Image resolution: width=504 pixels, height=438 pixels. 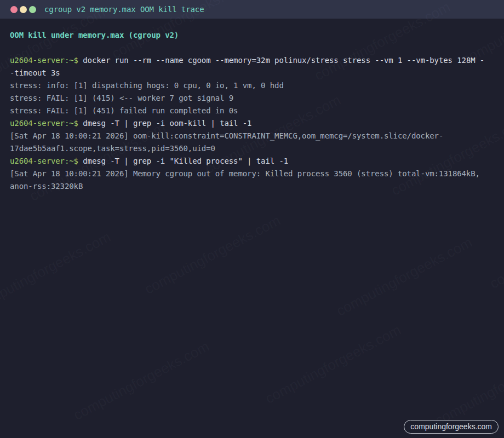 I want to click on minimize-button, so click(x=23, y=10).